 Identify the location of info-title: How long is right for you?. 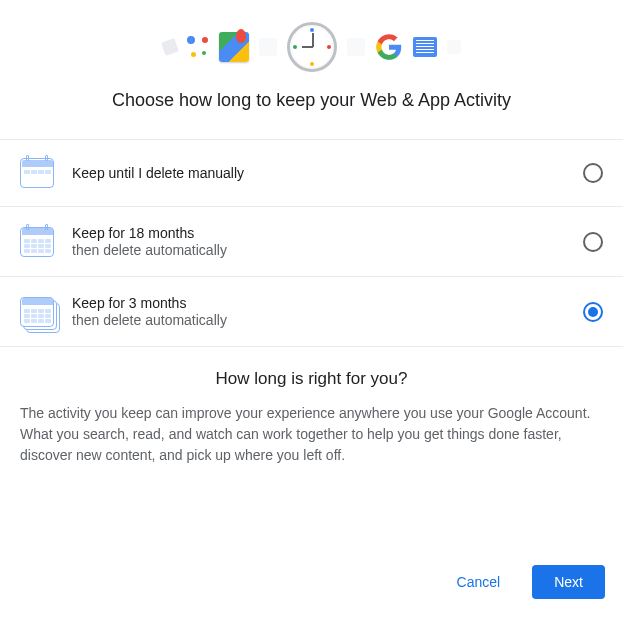
(312, 379).